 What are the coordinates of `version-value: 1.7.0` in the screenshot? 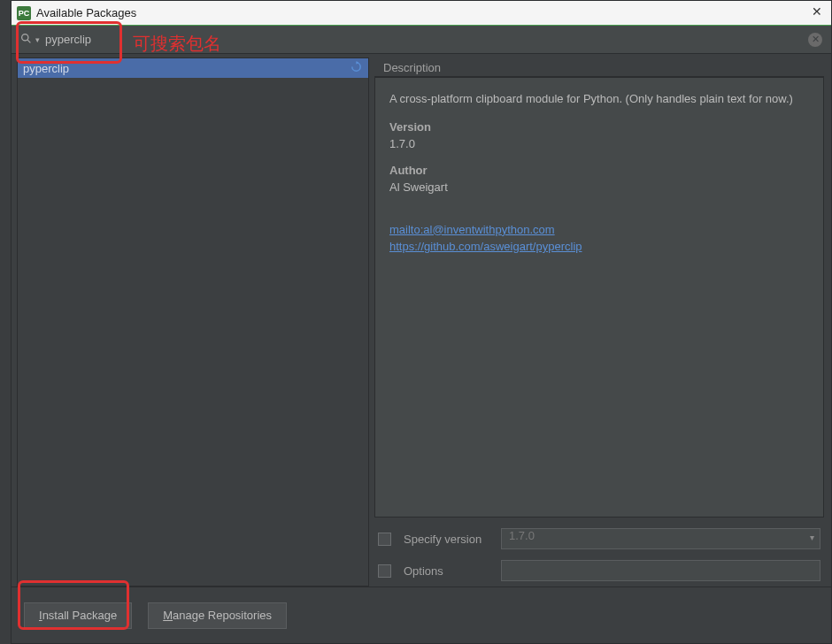 It's located at (599, 144).